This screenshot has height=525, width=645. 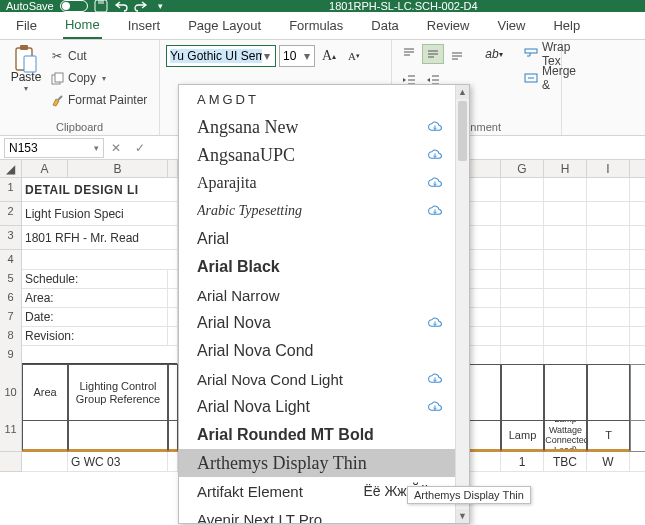 What do you see at coordinates (317, 514) in the screenshot?
I see `font-option: Avenir Next LT Pro` at bounding box center [317, 514].